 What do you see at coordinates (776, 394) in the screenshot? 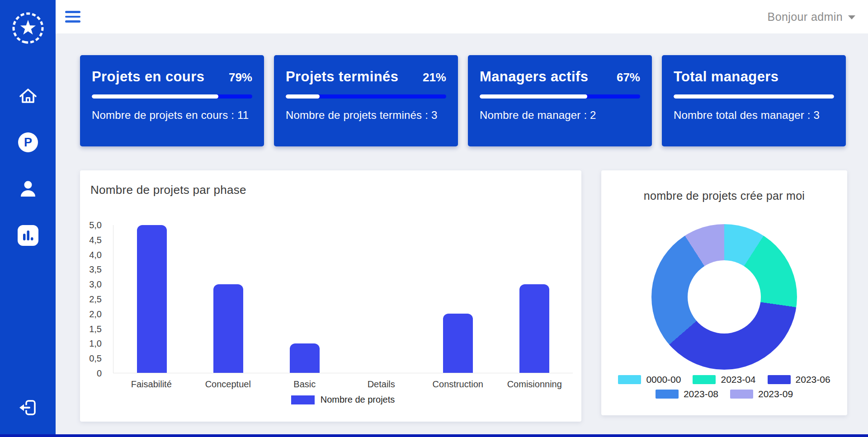
I see `donut-legend-label: 2023-09` at bounding box center [776, 394].